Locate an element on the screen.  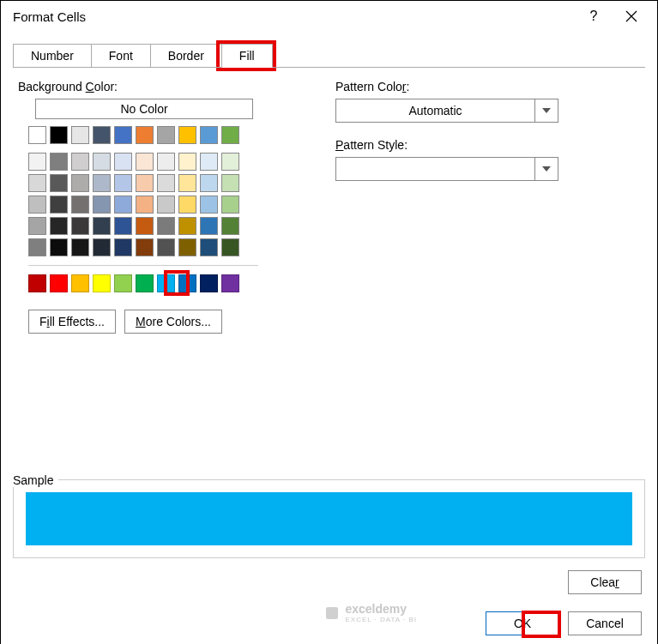
sample-preview is located at coordinates (329, 519).